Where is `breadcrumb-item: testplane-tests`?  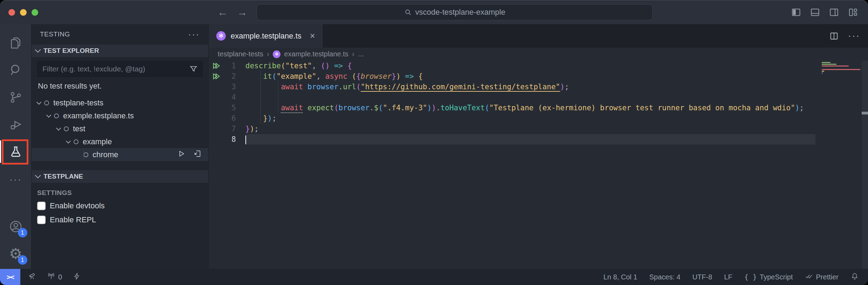
breadcrumb-item: testplane-tests is located at coordinates (240, 54).